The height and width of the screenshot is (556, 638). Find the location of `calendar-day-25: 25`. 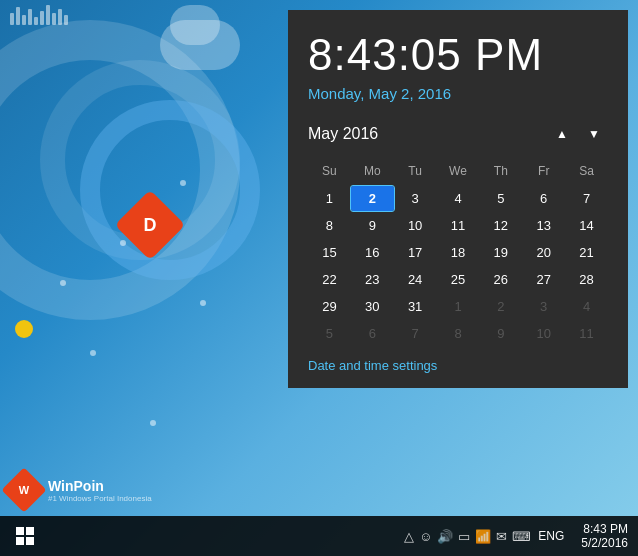

calendar-day-25: 25 is located at coordinates (458, 280).